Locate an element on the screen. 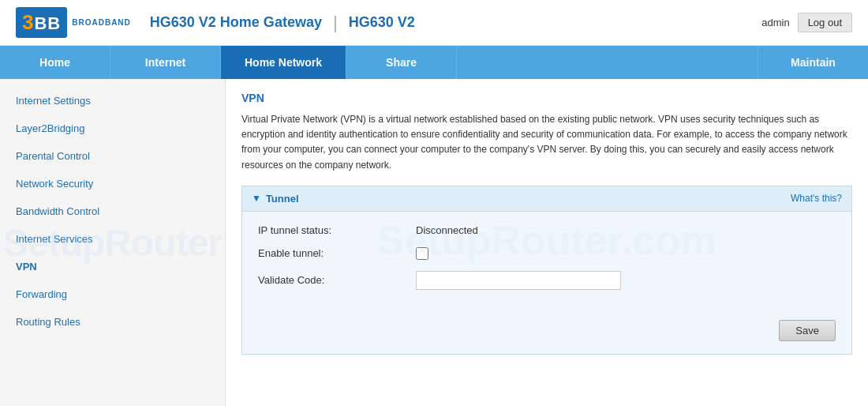 The width and height of the screenshot is (868, 406). sidebar-item-bandwidth-control: Bandwidth Control is located at coordinates (112, 212).